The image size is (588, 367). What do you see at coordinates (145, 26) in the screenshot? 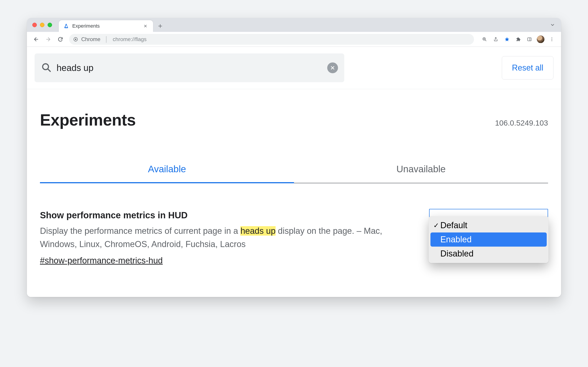
I see `tab-close-button` at bounding box center [145, 26].